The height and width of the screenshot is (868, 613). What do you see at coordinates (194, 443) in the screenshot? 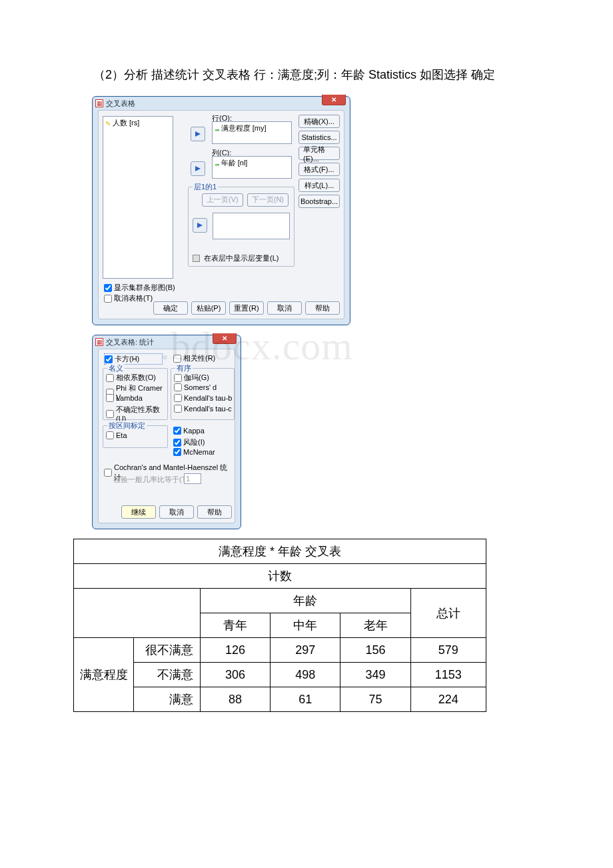
I see `risk-label: 风险(I)` at bounding box center [194, 443].